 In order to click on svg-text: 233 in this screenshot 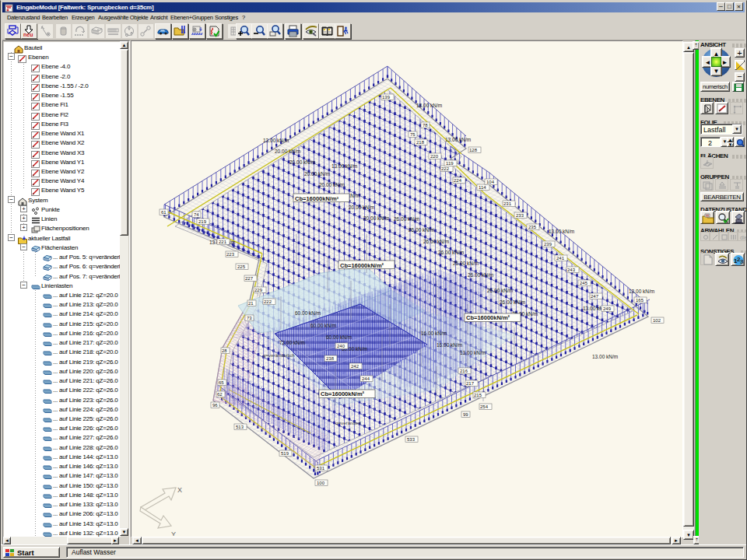, I will do `click(520, 215)`.